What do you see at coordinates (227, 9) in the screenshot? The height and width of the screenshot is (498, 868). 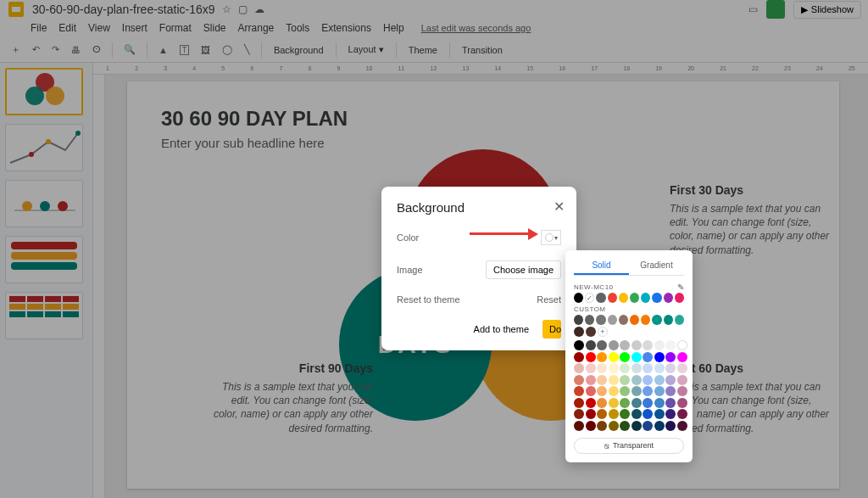 I see `star-icon: ☆` at bounding box center [227, 9].